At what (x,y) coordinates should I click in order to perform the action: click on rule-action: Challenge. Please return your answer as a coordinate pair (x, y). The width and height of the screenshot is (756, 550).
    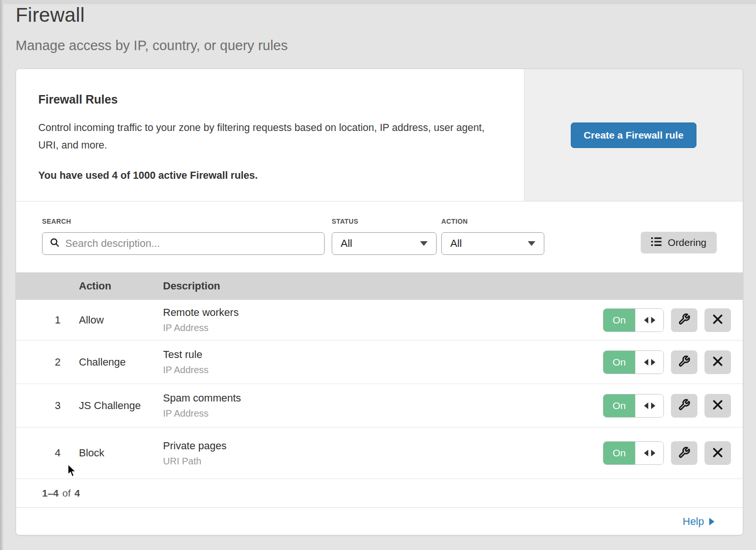
    Looking at the image, I should click on (121, 362).